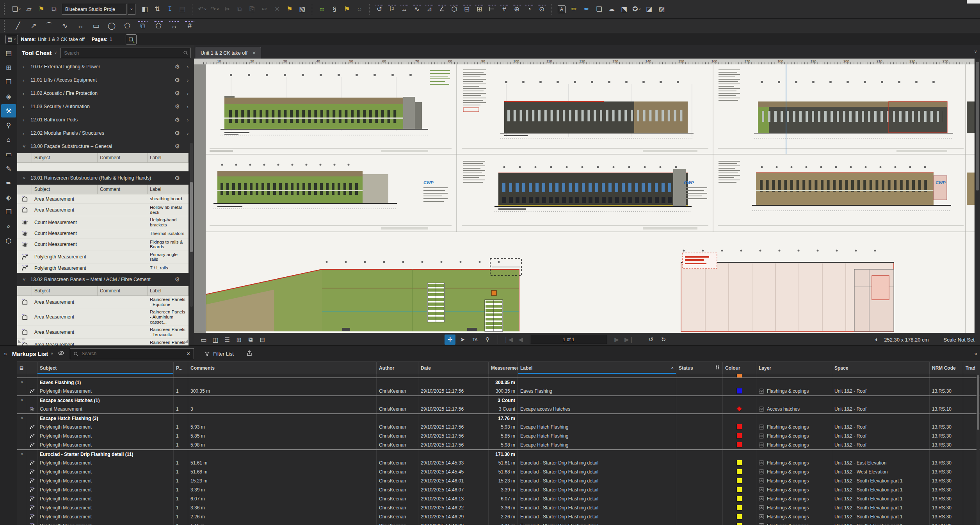 Image resolution: width=980 pixels, height=525 pixels. Describe the element at coordinates (249, 354) in the screenshot. I see `export-summary-button` at that location.